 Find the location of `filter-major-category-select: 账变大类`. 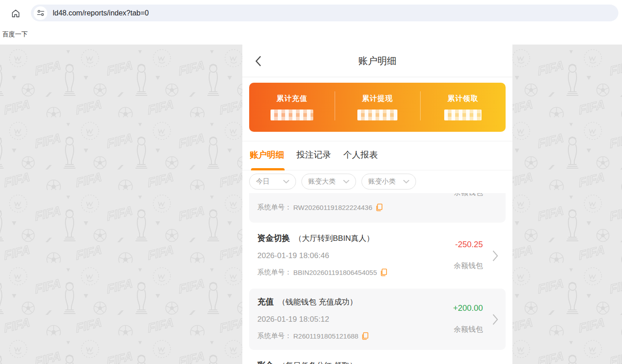

filter-major-category-select: 账变大类 is located at coordinates (329, 182).